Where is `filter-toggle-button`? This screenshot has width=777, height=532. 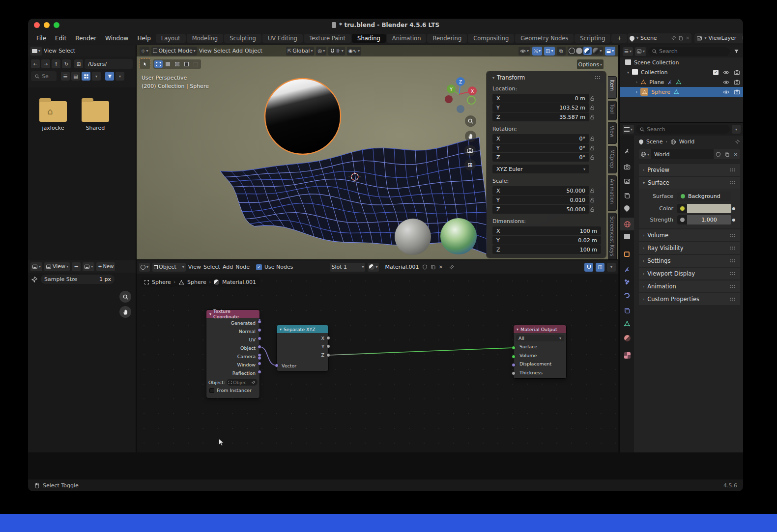
filter-toggle-button is located at coordinates (110, 76).